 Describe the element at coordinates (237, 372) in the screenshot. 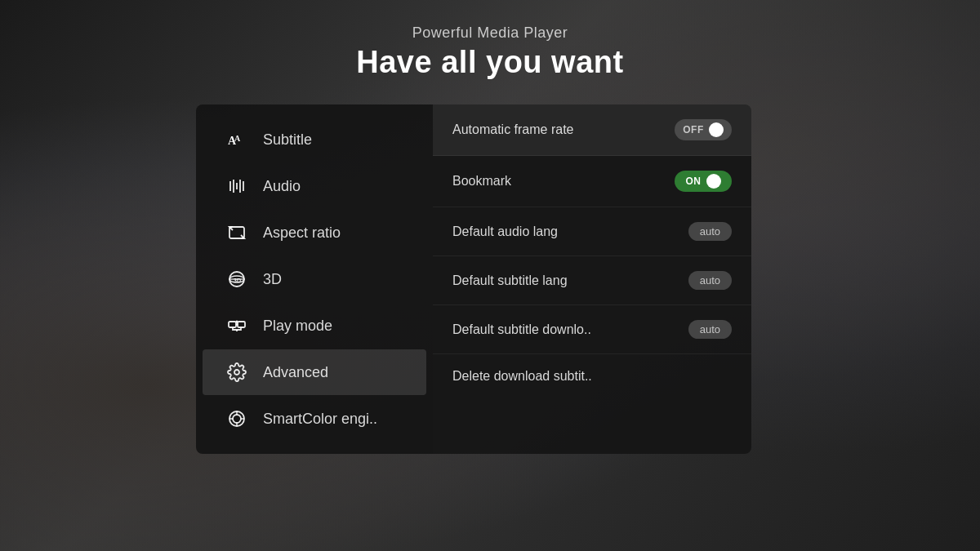

I see `gear-icon` at that location.